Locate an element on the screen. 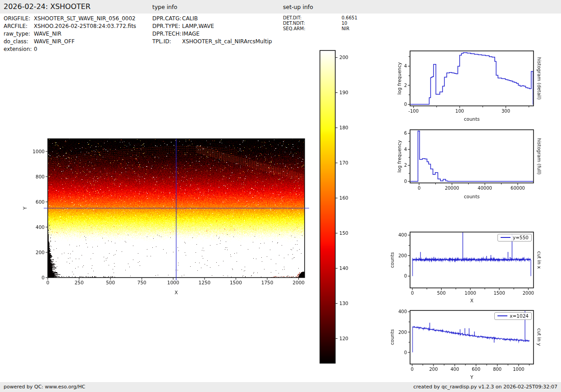 The height and width of the screenshot is (392, 561). histogram-full-ylabel: log frequency is located at coordinates (399, 156).